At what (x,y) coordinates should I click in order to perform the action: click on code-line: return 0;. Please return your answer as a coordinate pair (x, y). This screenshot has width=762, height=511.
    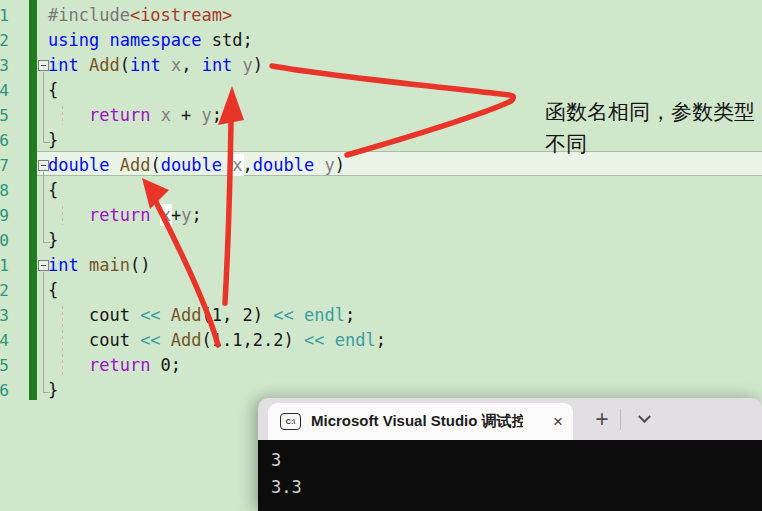
    Looking at the image, I should click on (217, 366).